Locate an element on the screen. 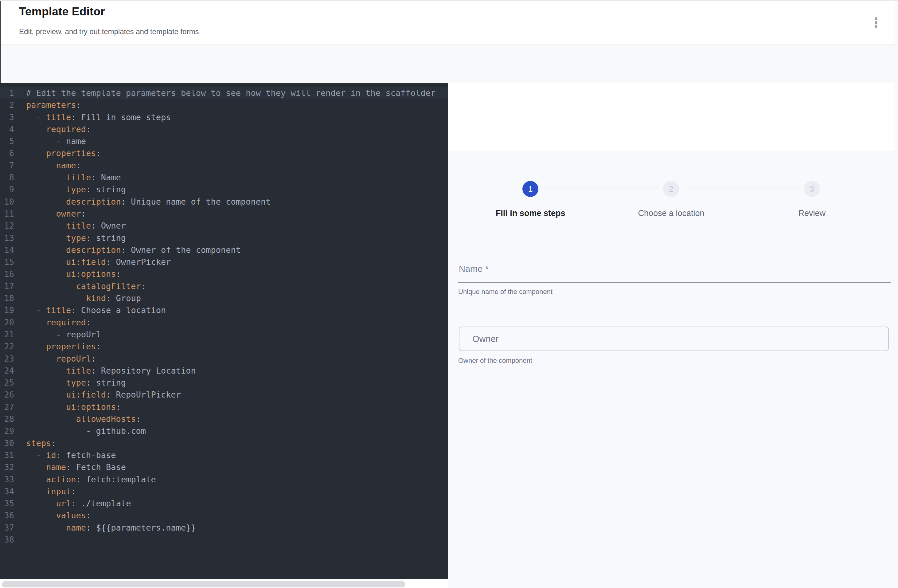  code-line: 19 - title: Choose a location is located at coordinates (224, 310).